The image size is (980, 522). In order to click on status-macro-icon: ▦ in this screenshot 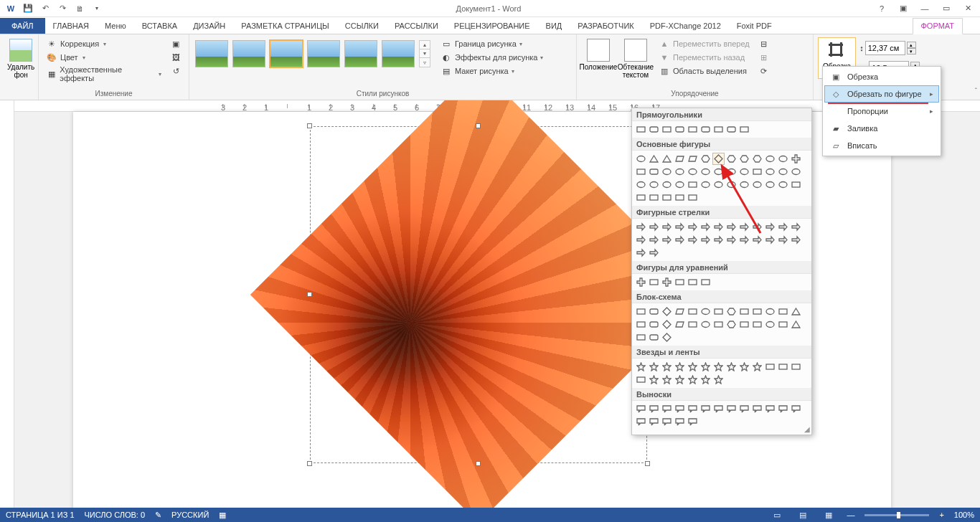, I will do `click(222, 515)`.